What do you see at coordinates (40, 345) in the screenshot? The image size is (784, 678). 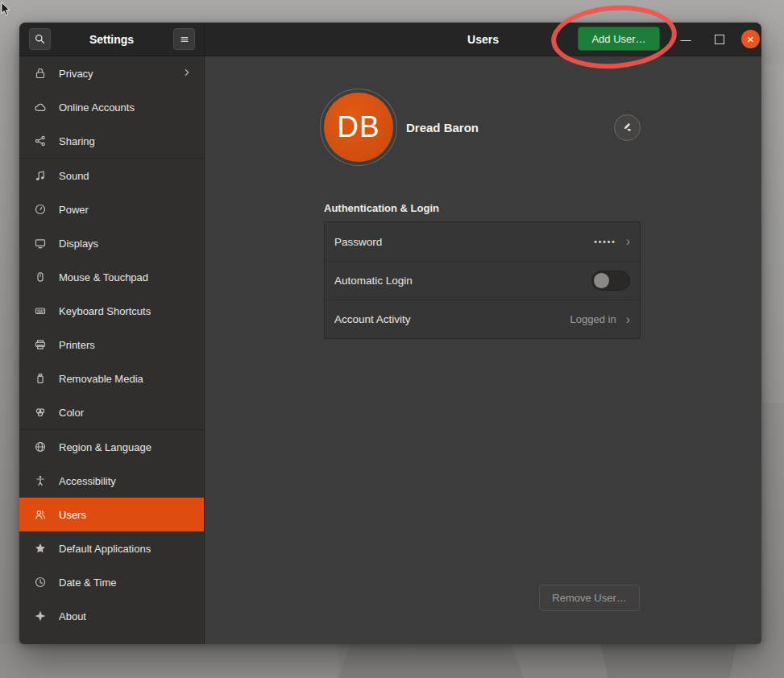 I see `printer-icon` at bounding box center [40, 345].